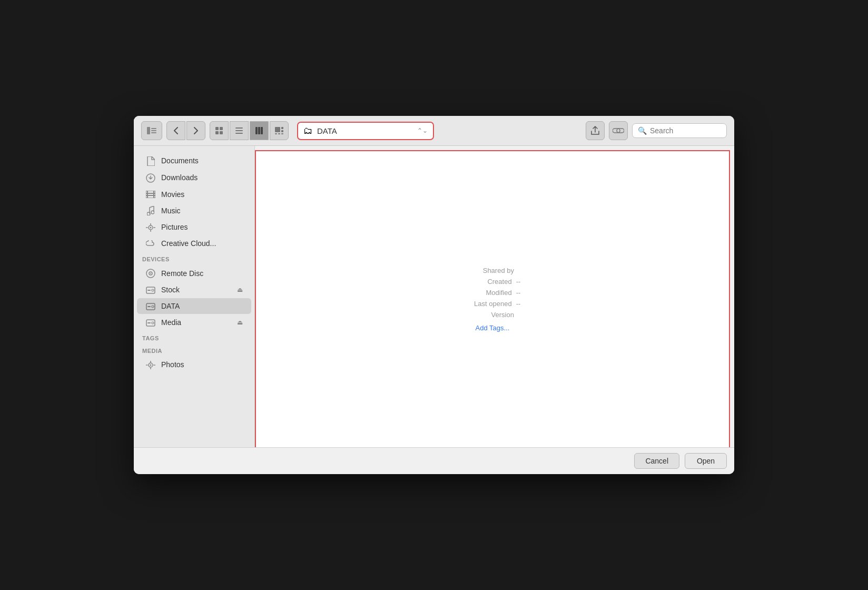 This screenshot has height=590, width=868. I want to click on sidebar-item-label: Remote Disc, so click(202, 273).